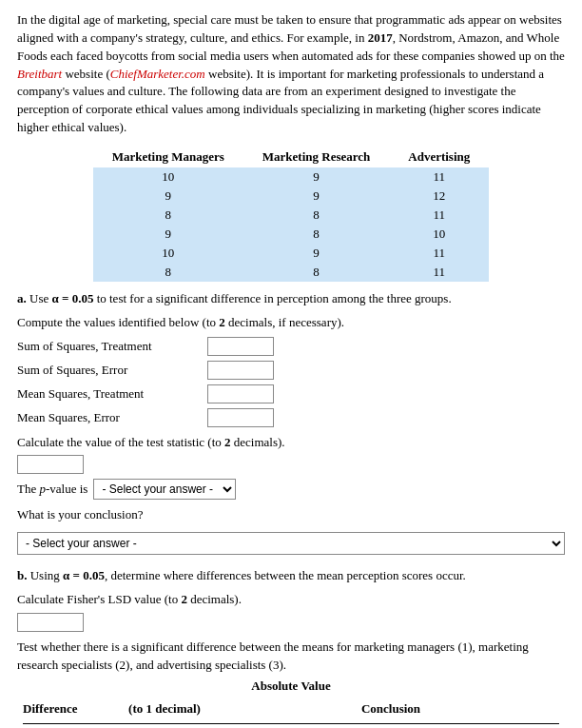  What do you see at coordinates (439, 196) in the screenshot?
I see `table-cell: 12` at bounding box center [439, 196].